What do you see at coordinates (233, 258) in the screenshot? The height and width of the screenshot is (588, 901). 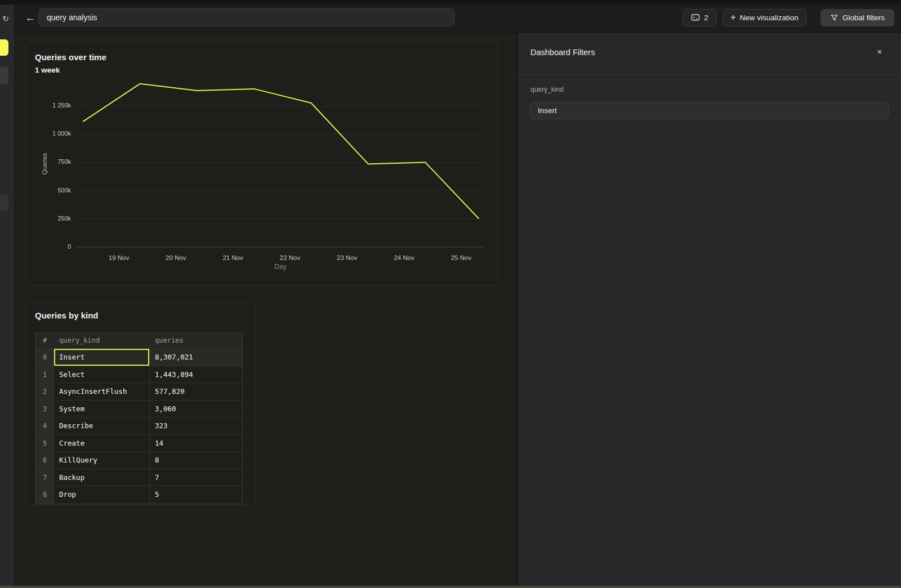 I see `x-tick-label: 21 Nov` at bounding box center [233, 258].